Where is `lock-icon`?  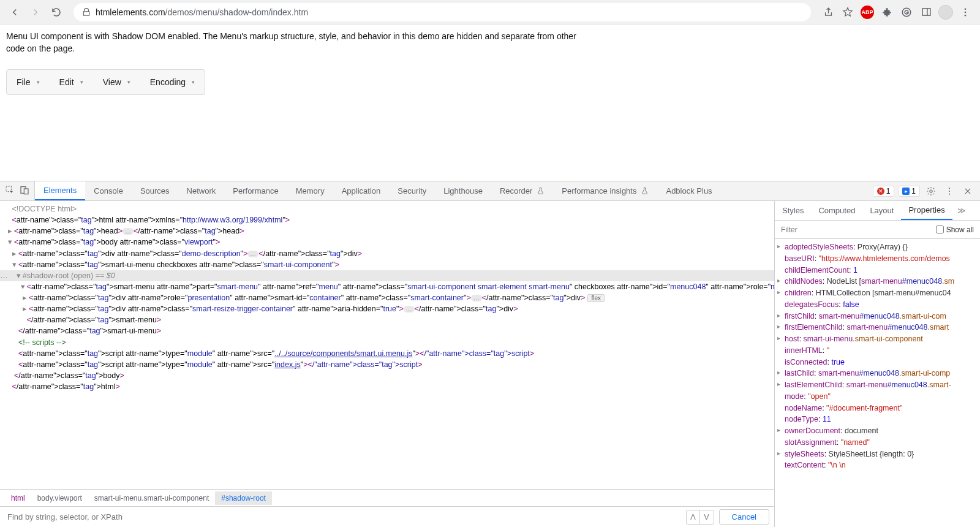
lock-icon is located at coordinates (86, 12).